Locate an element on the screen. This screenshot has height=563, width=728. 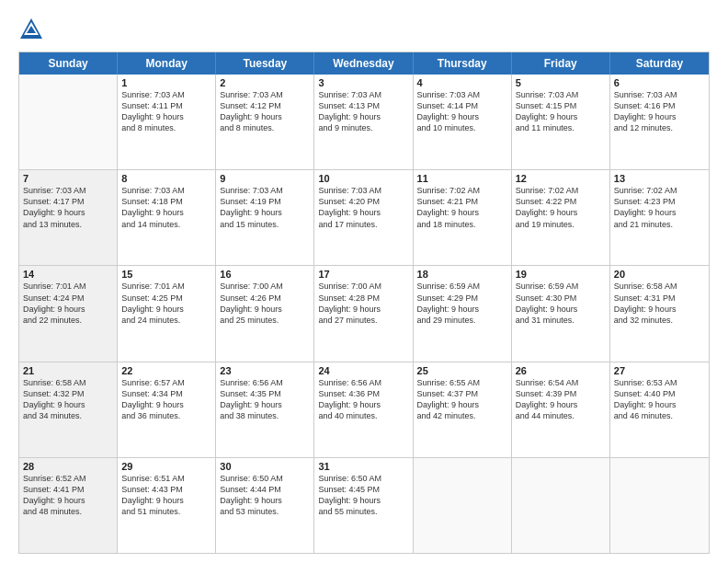
calendar-cell: 3Sunrise: 7:03 AMSunset: 4:13 PMDaylight… is located at coordinates (364, 121).